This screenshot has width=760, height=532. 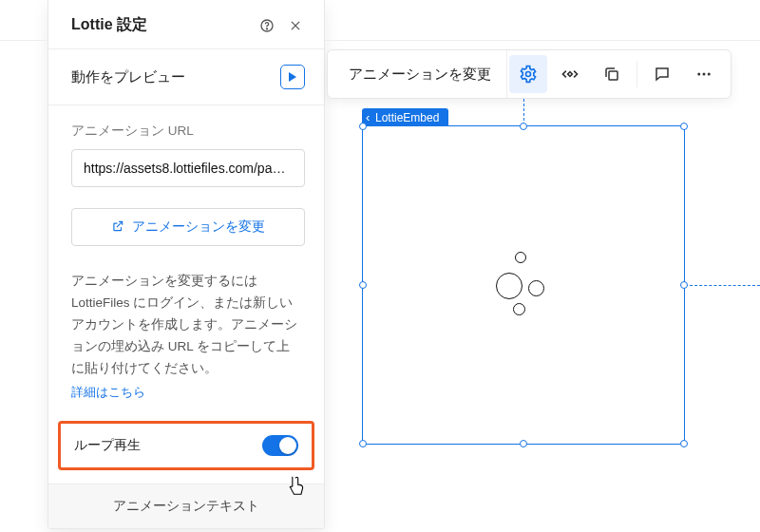 What do you see at coordinates (420, 74) in the screenshot?
I see `toolbar-change-animation: アニメーションを変更` at bounding box center [420, 74].